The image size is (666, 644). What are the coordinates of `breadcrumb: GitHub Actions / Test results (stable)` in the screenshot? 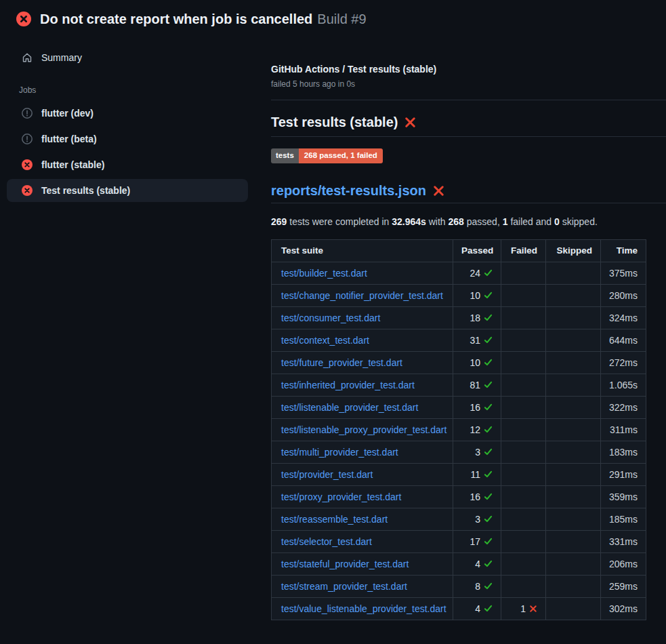 It's located at (469, 69).